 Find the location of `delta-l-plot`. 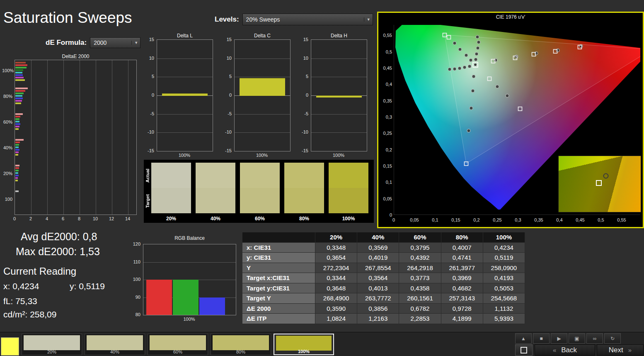

delta-l-plot is located at coordinates (185, 95).